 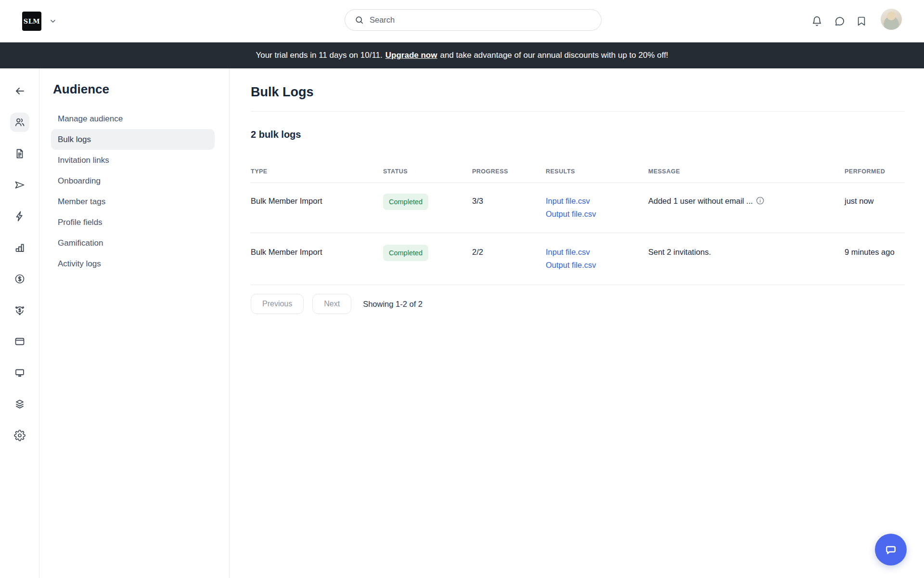 I want to click on bulk-logs-count: 2 bulk logs, so click(x=578, y=135).